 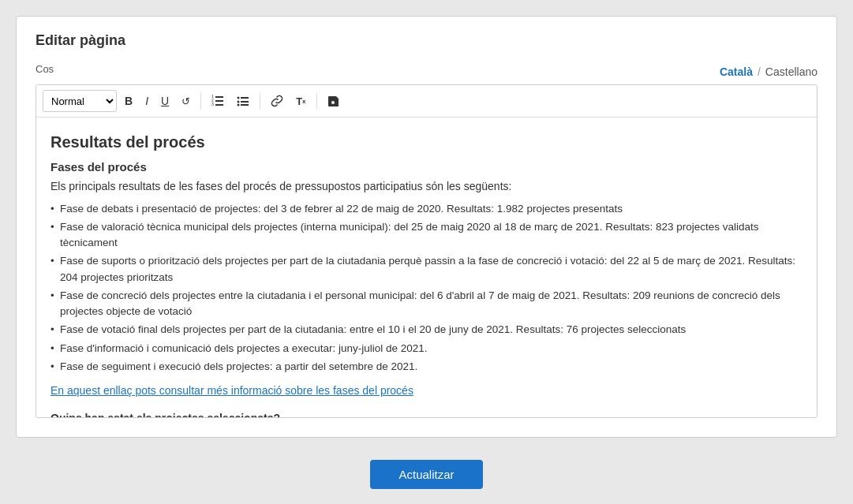 I want to click on bullet-3: Fase de suports o priorització dels proj…, so click(x=426, y=270).